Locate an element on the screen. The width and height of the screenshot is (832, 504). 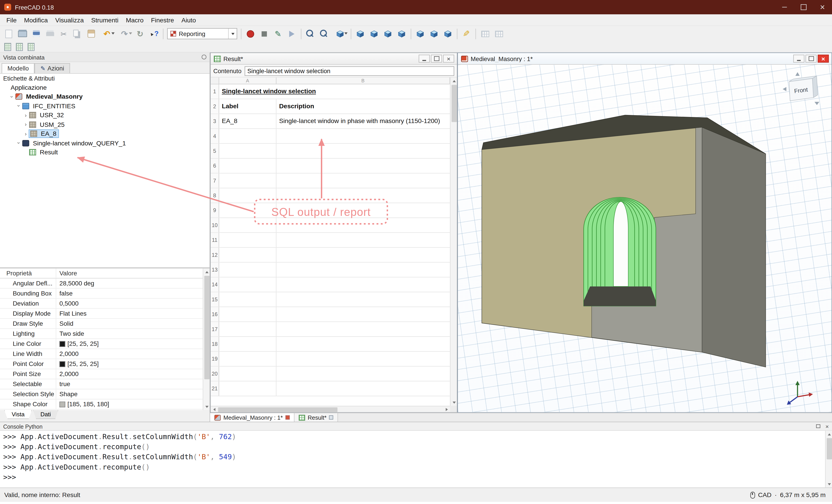
fit-all-button is located at coordinates (311, 34).